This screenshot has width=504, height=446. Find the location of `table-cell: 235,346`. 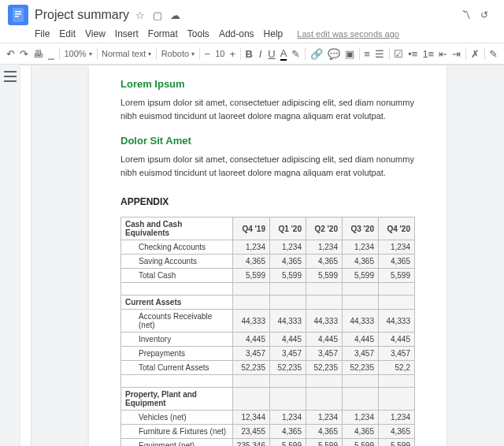

table-cell: 235,346 is located at coordinates (250, 443).